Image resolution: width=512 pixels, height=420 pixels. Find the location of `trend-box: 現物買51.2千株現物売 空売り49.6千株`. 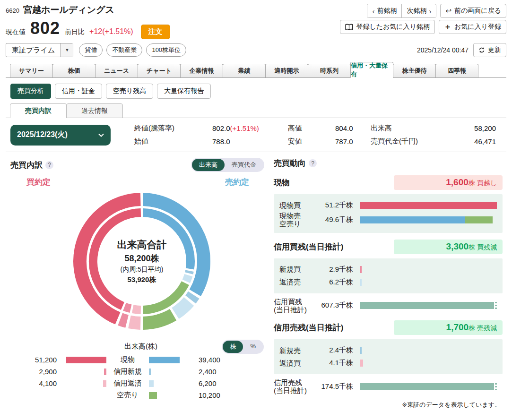

trend-box: 現物買51.2千株現物売 空売り49.6千株 is located at coordinates (388, 214).